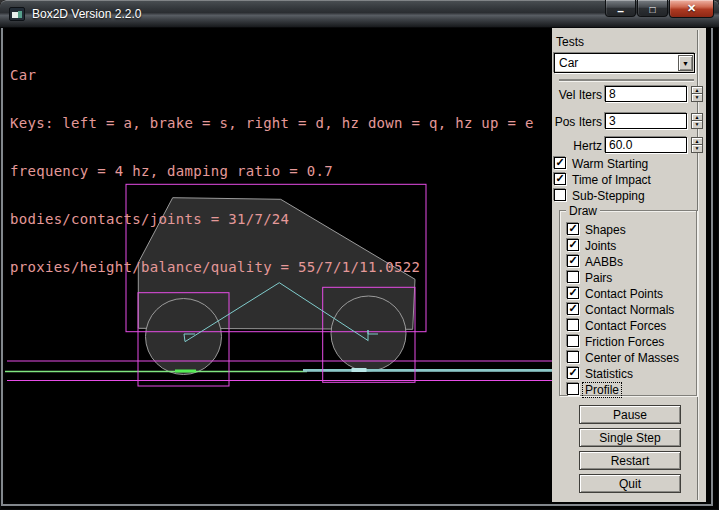 The width and height of the screenshot is (719, 510). Describe the element at coordinates (697, 149) in the screenshot. I see `hertz-down-button: ▼` at that location.